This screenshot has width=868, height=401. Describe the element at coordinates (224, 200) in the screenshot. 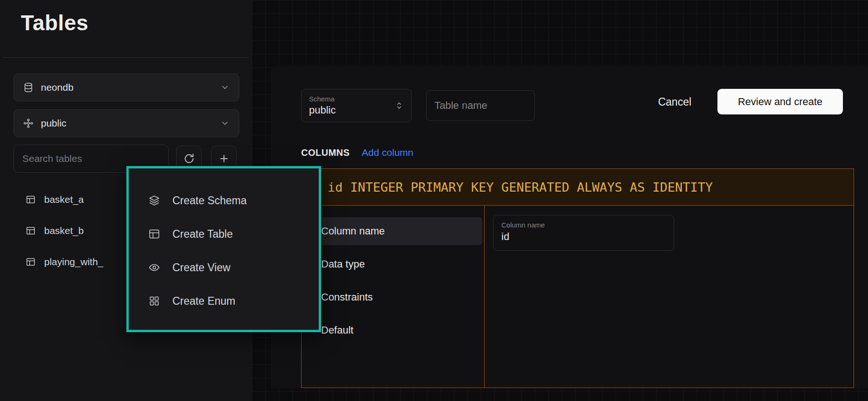

I see `menu-item-create-schema: Create Schema` at that location.